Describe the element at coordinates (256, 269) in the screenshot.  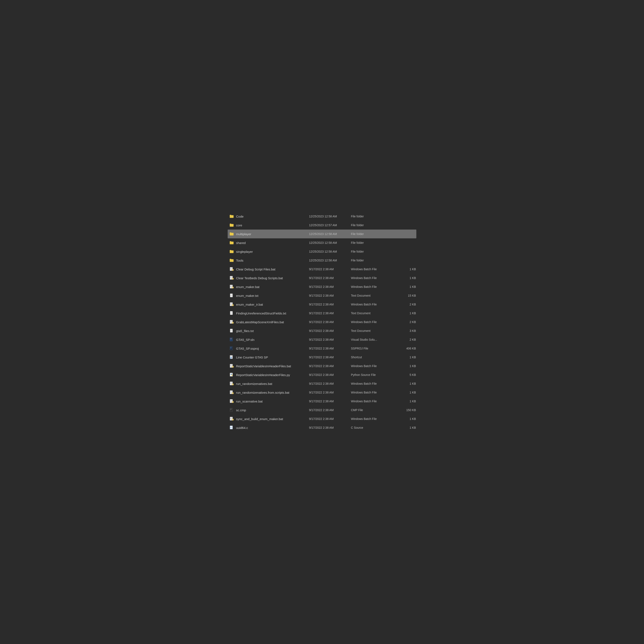
I see `file-name-text: Clear Debug Script Files.bat` at that location.